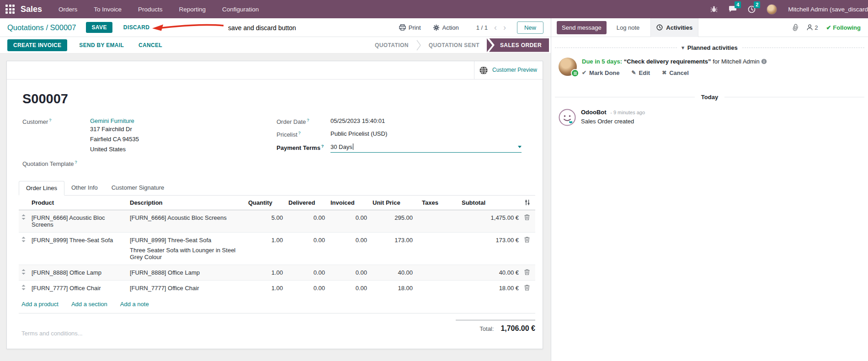  I want to click on menu-configuration: Configuration, so click(240, 9).